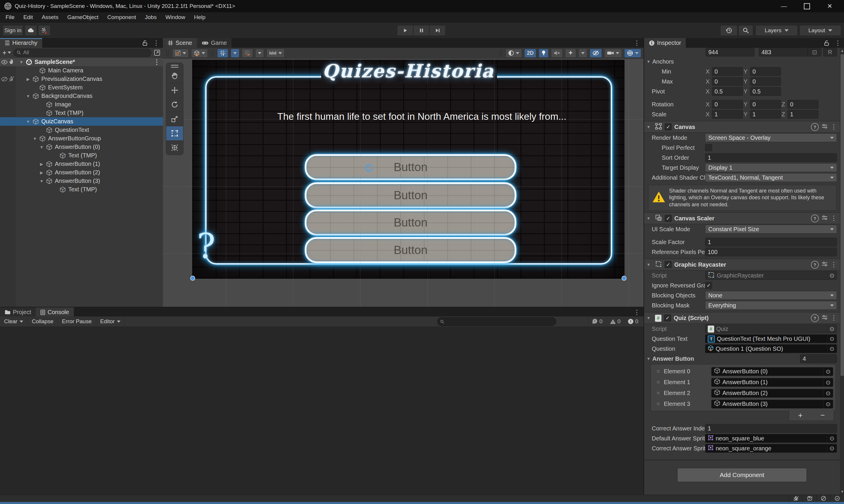  What do you see at coordinates (742, 62) in the screenshot?
I see `foldout-row: ▼Anchors` at bounding box center [742, 62].